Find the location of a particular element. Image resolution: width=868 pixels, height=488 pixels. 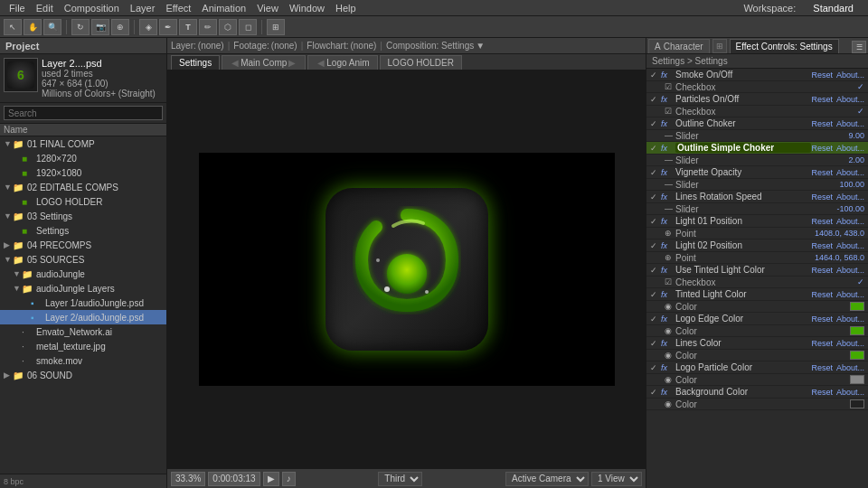

effect-header-row: ✓ fx Outline Simple Choker Reset About..… is located at coordinates (758, 148).